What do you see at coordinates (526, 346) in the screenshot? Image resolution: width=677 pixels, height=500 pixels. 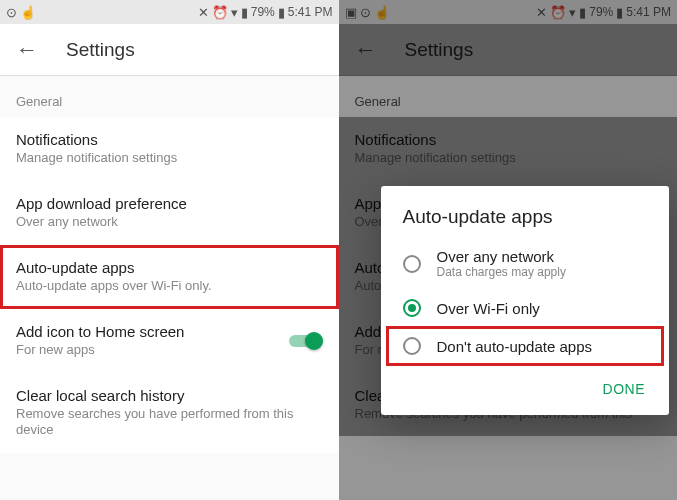 I see `radio-dont-update: Don't auto-update apps` at bounding box center [526, 346].